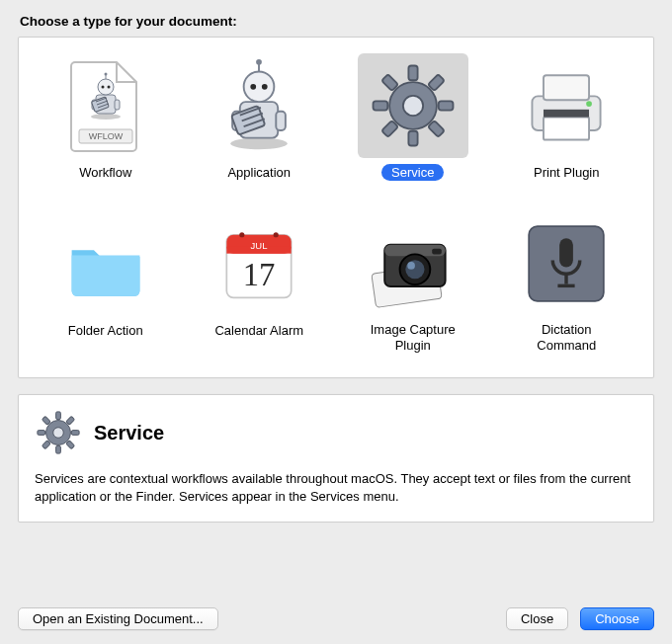 The image size is (672, 644). What do you see at coordinates (337, 22) in the screenshot?
I see `dialog-heading: Choose a type for your document:` at bounding box center [337, 22].